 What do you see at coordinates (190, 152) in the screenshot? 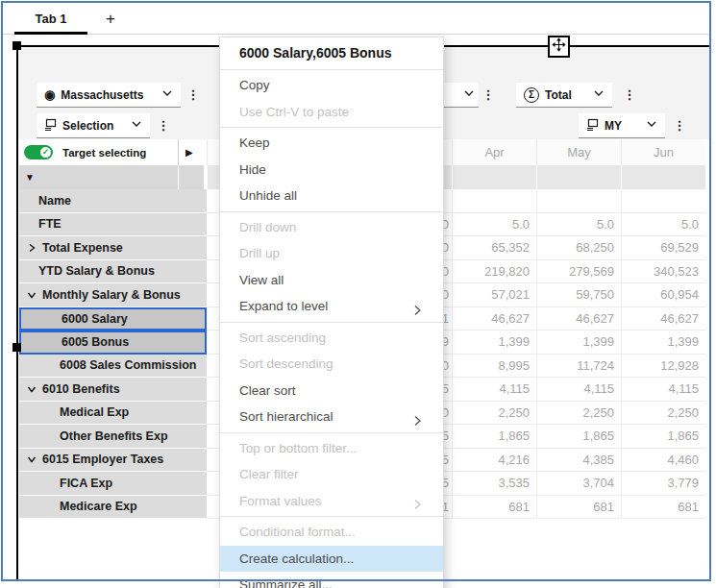
I see `expand-panel-arrow: ▶` at bounding box center [190, 152].